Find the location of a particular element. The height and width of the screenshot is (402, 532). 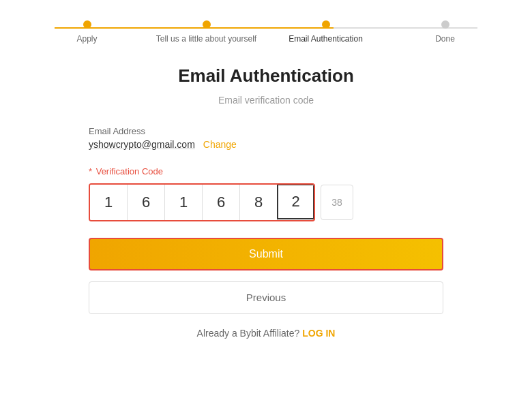

step-label-about: Tell us a little about yourself is located at coordinates (206, 40).